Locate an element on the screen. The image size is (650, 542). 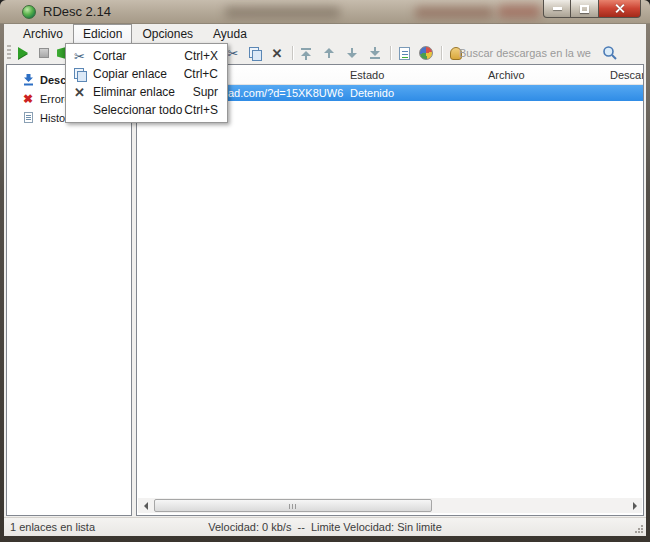
column-header-estado: Estado is located at coordinates (367, 75).